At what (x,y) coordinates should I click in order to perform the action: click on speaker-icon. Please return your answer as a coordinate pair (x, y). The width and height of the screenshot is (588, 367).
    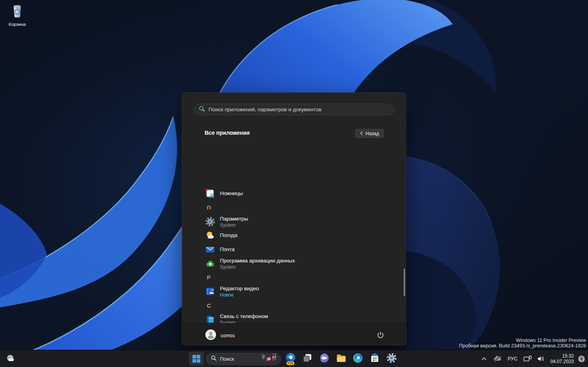
    Looking at the image, I should click on (541, 359).